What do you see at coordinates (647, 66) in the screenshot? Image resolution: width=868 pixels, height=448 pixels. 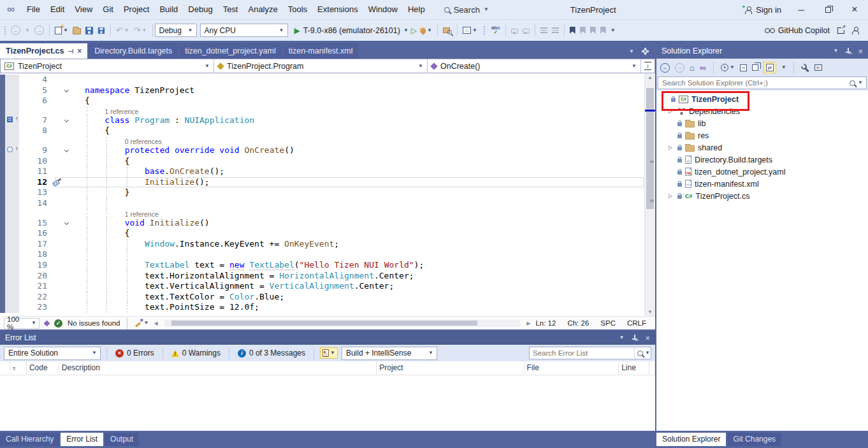 I see `split-window-button: ↕` at bounding box center [647, 66].